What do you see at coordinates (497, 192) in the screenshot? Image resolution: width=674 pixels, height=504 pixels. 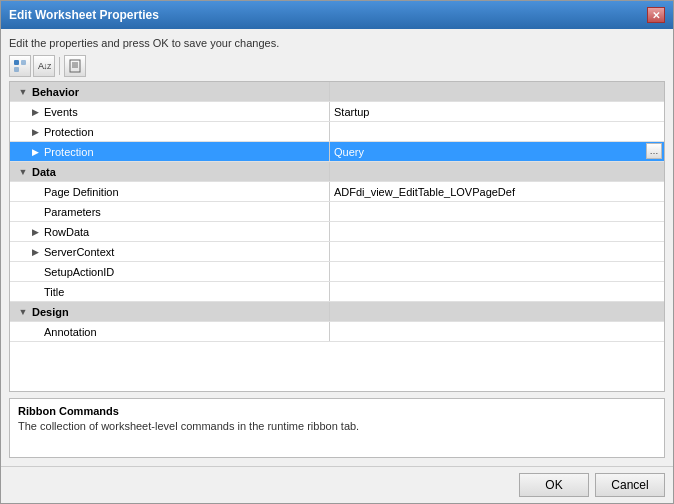 I see `page-definition-value: ADFdi_view_EditTable_LOVPageDef` at bounding box center [497, 192].